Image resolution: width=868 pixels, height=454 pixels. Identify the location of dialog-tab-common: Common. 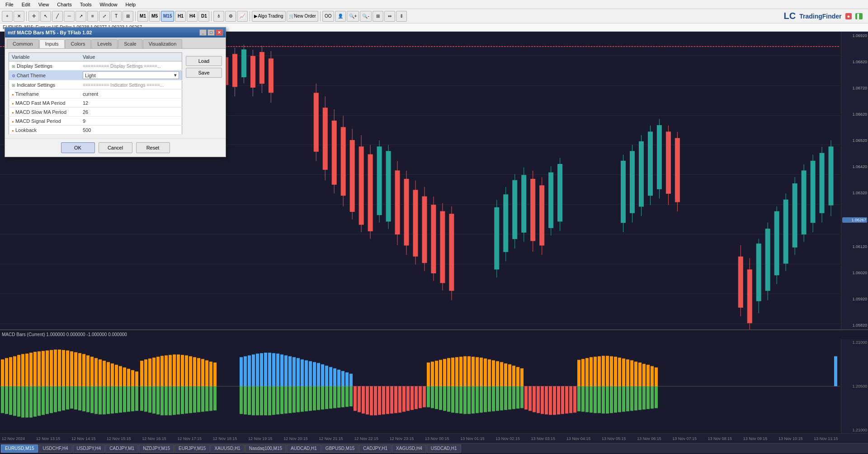
(23, 44).